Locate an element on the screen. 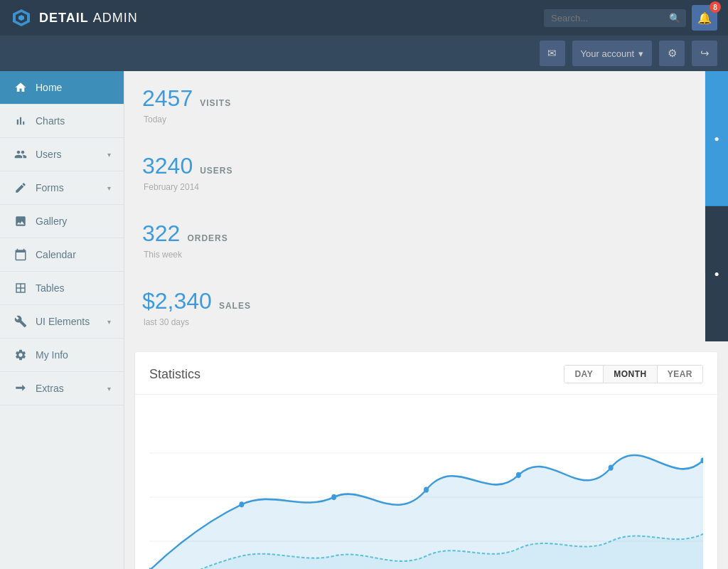 Image resolution: width=728 pixels, height=569 pixels. sidebar-item-charts: Charts is located at coordinates (62, 121).